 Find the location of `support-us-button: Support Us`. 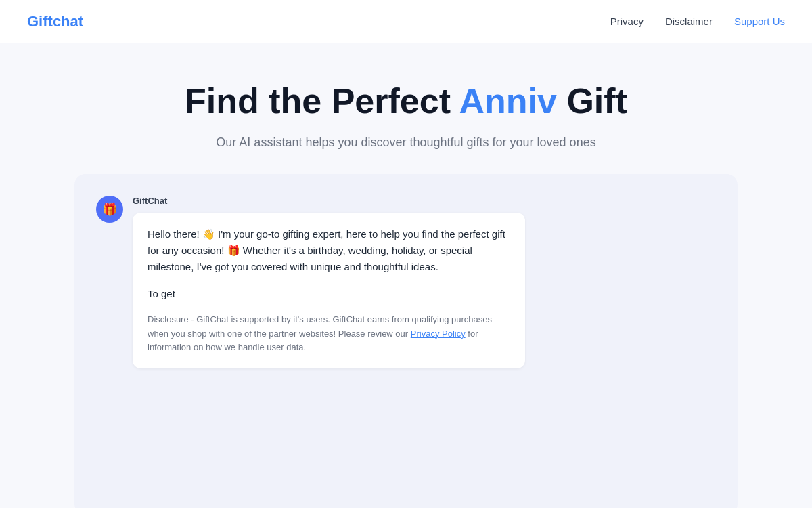

support-us-button: Support Us is located at coordinates (759, 22).